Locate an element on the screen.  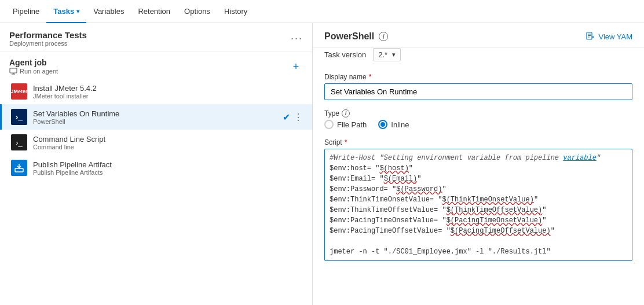
add-task-button: + is located at coordinates (296, 67).